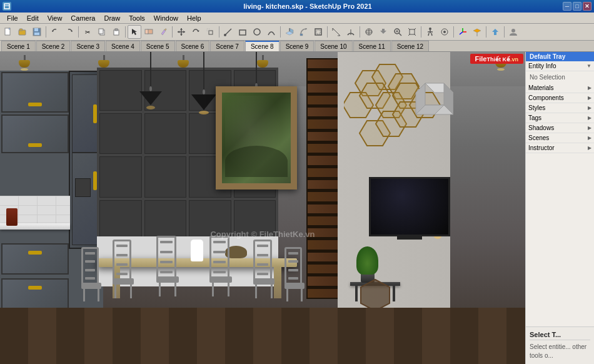  Describe the element at coordinates (88, 46) in the screenshot. I see `scene-tab-3: Scene 3` at that location.